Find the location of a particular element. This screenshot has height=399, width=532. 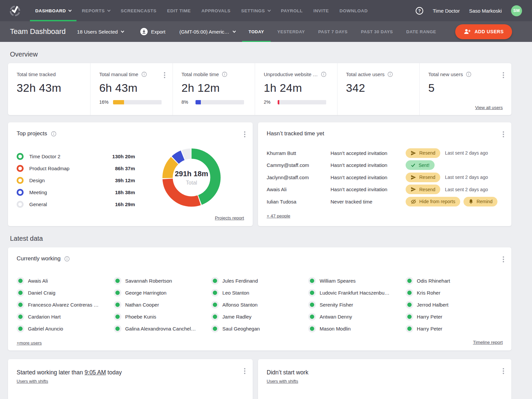

help-icon: ? is located at coordinates (420, 11).